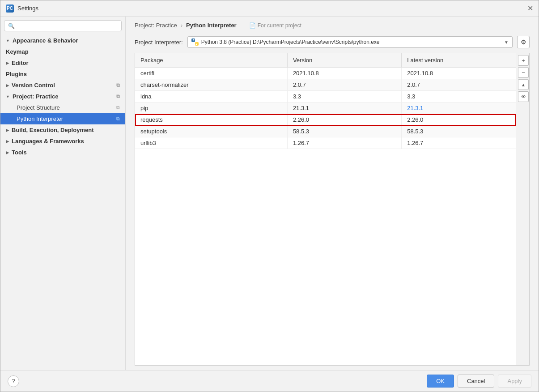  I want to click on footer-buttons: OK Cancel Apply, so click(479, 381).